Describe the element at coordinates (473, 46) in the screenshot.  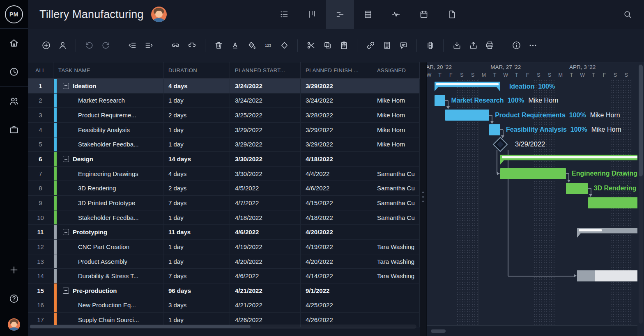
I see `export-button` at that location.